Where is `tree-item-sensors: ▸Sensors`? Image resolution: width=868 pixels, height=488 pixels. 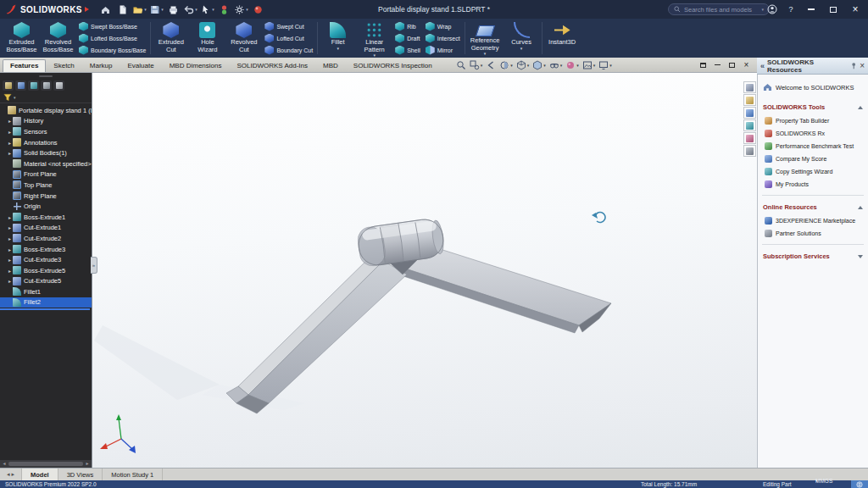 tree-item-sensors: ▸Sensors is located at coordinates (46, 132).